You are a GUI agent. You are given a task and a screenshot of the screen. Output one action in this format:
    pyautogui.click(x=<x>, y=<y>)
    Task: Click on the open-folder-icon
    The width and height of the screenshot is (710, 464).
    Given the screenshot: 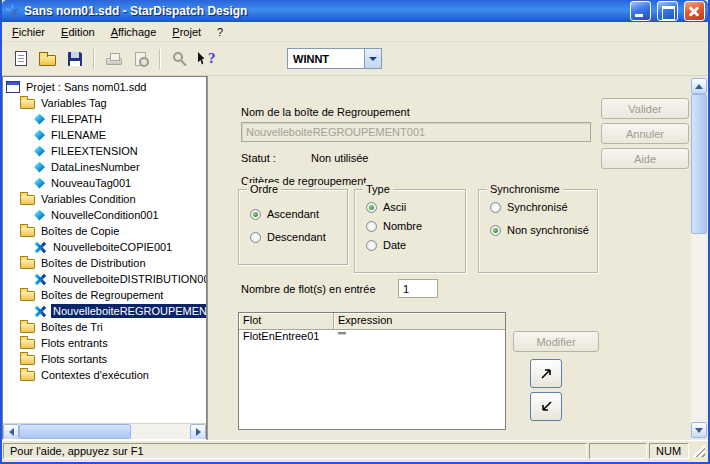 What is the action you would take?
    pyautogui.click(x=48, y=60)
    